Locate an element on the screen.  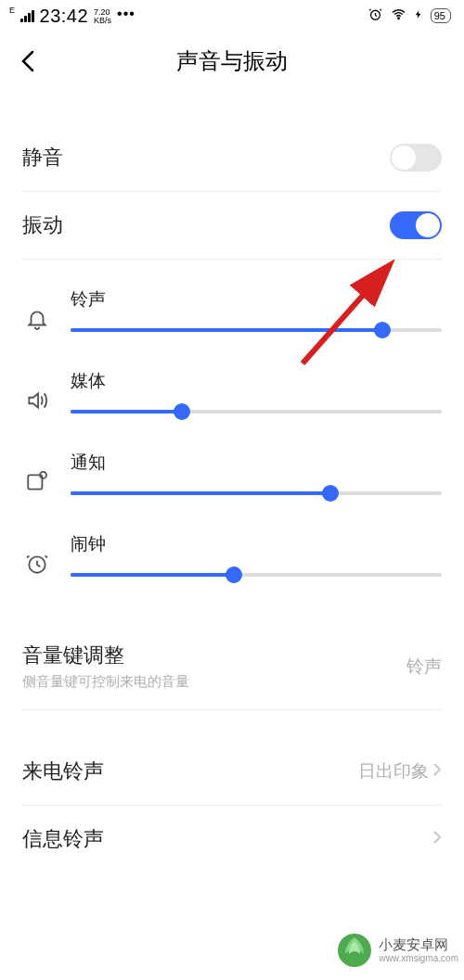
volume-key-row: 音量键调整 侧音量键可控制来电的音量 铃声 is located at coordinates (232, 666).